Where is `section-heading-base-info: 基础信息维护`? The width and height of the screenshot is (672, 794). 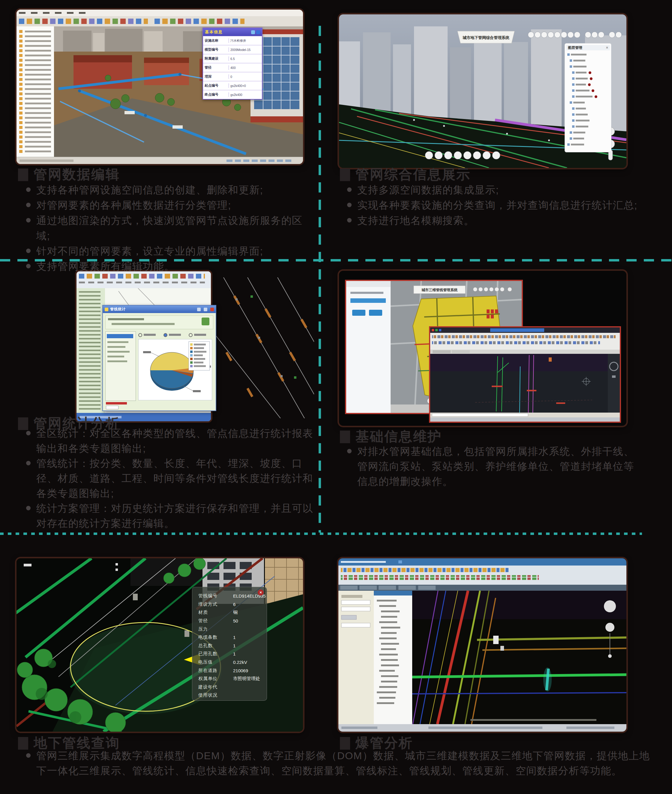 section-heading-base-info: 基础信息维护 is located at coordinates (391, 436).